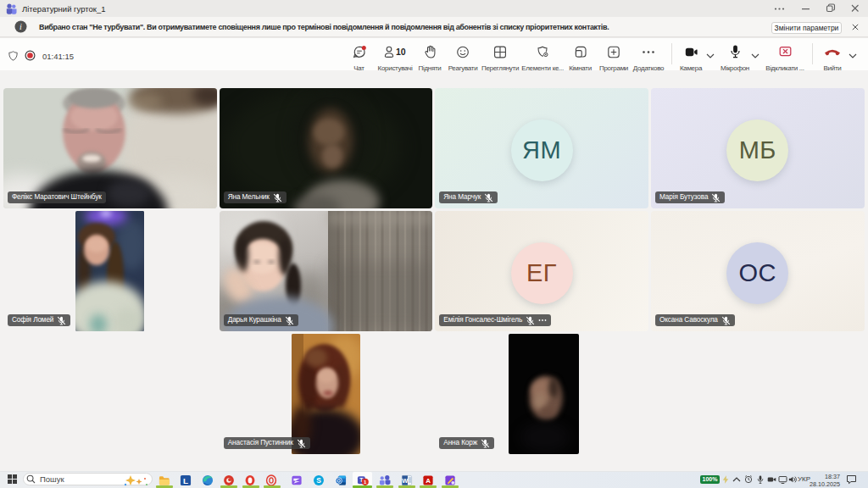  What do you see at coordinates (405, 481) in the screenshot?
I see `svg-text: W` at bounding box center [405, 481].